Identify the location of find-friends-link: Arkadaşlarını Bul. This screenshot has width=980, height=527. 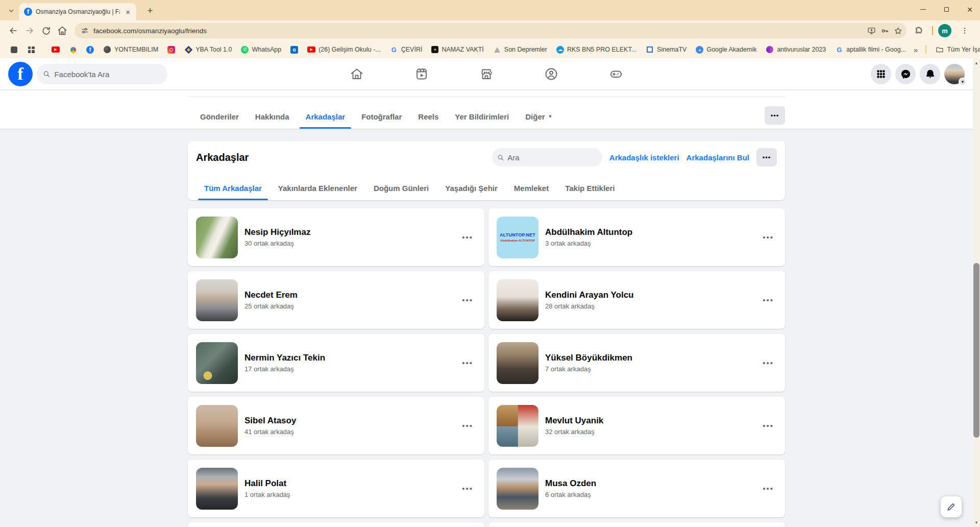
(718, 157).